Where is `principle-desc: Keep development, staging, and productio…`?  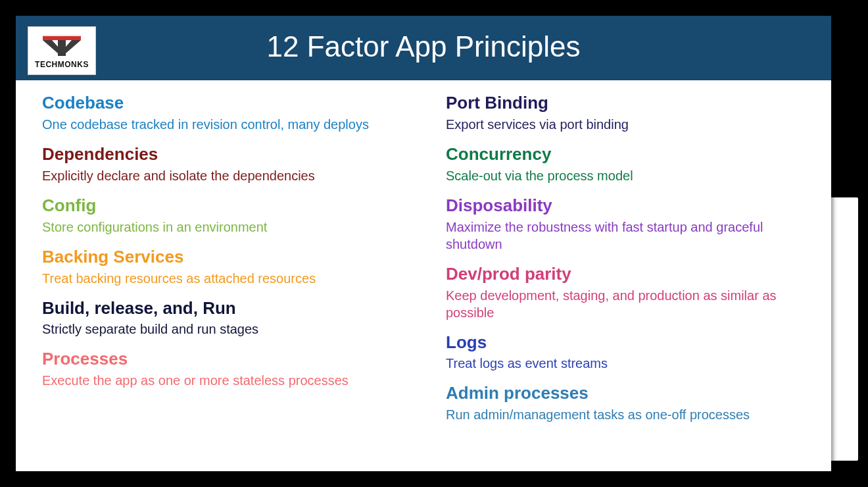 principle-desc: Keep development, staging, and productio… is located at coordinates (632, 304).